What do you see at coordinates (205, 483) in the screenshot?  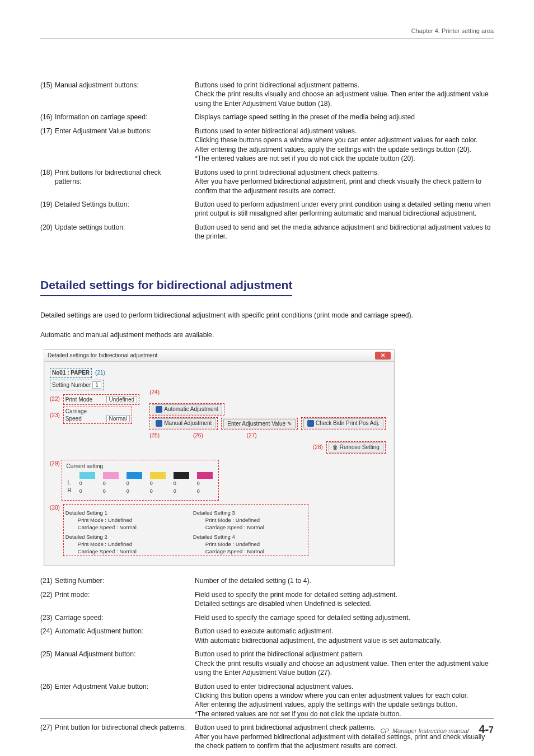 I see `color-chip-m: 00` at bounding box center [205, 483].